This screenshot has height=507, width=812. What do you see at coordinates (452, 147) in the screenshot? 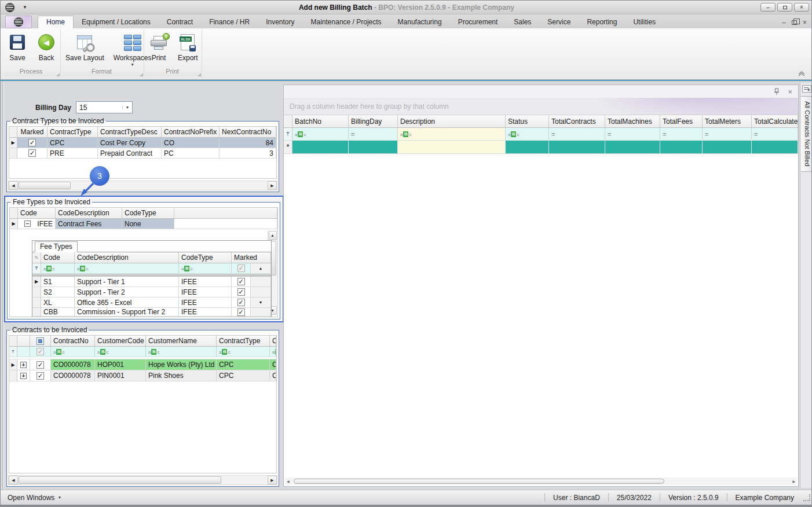
I see `newrow-description` at bounding box center [452, 147].